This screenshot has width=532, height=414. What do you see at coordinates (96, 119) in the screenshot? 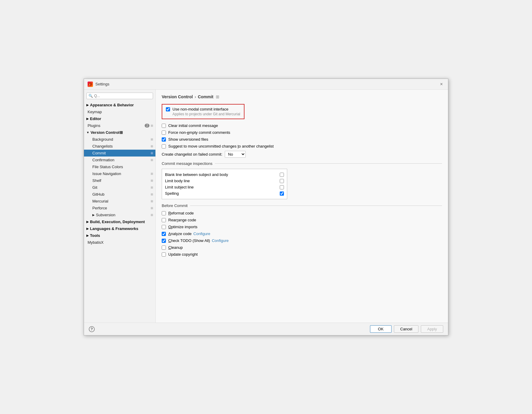
I see `sidebar-item-label: Editor` at bounding box center [96, 119].